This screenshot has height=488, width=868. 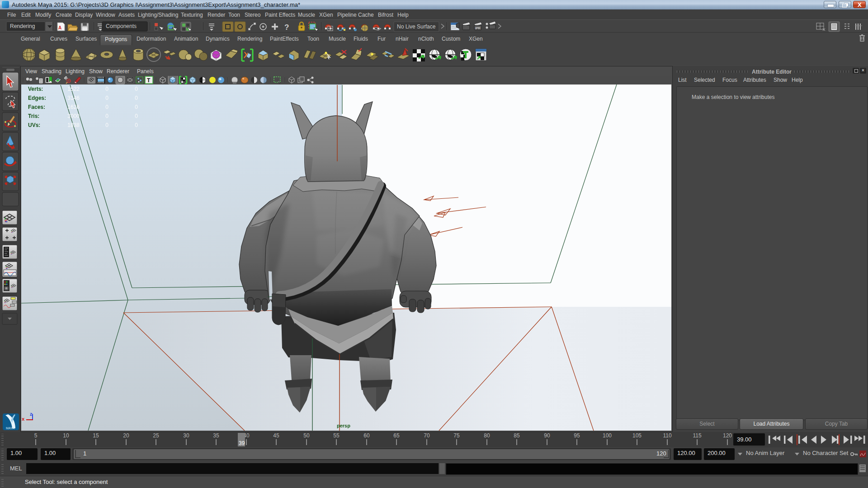 I want to click on svg-text: 50, so click(x=307, y=436).